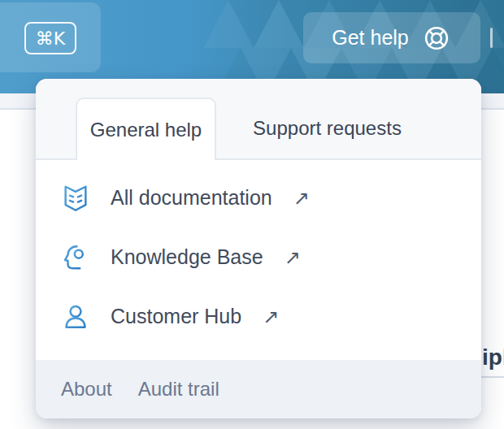 Image resolution: width=504 pixels, height=429 pixels. What do you see at coordinates (437, 38) in the screenshot?
I see `life-buoy-icon` at bounding box center [437, 38].